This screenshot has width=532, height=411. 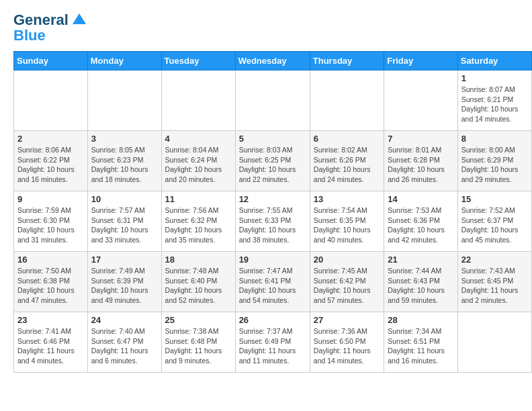 What do you see at coordinates (124, 222) in the screenshot?
I see `calendar-cell: 10Sunrise: 7:57 AM Sunset: 6:31 PM Dayli…` at bounding box center [124, 222].